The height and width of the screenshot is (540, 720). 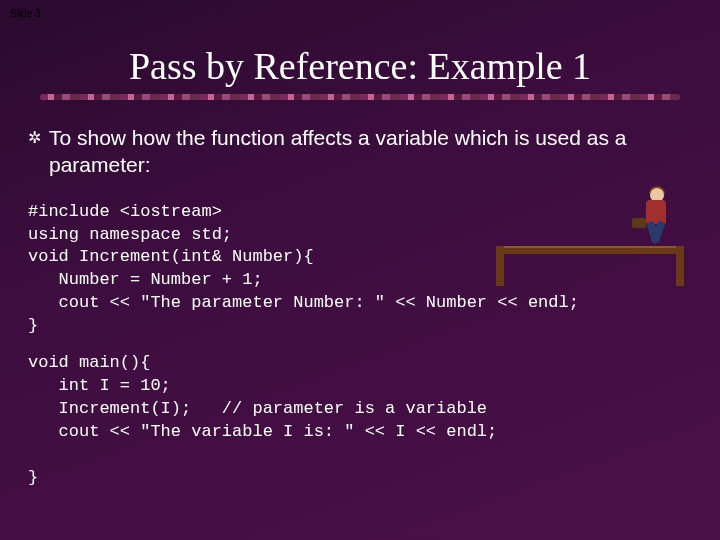 I want to click on bridge-pillar-left, so click(x=500, y=266).